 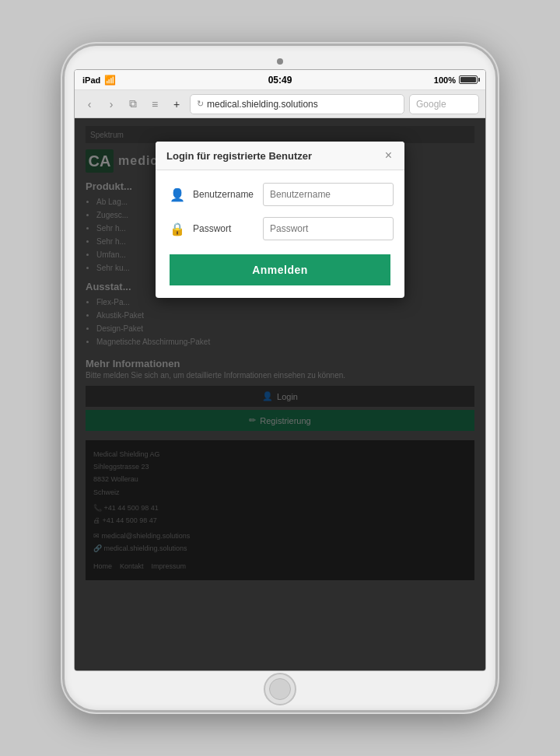 I want to click on modal-title: Login für registrierte Benutzer, so click(x=240, y=156).